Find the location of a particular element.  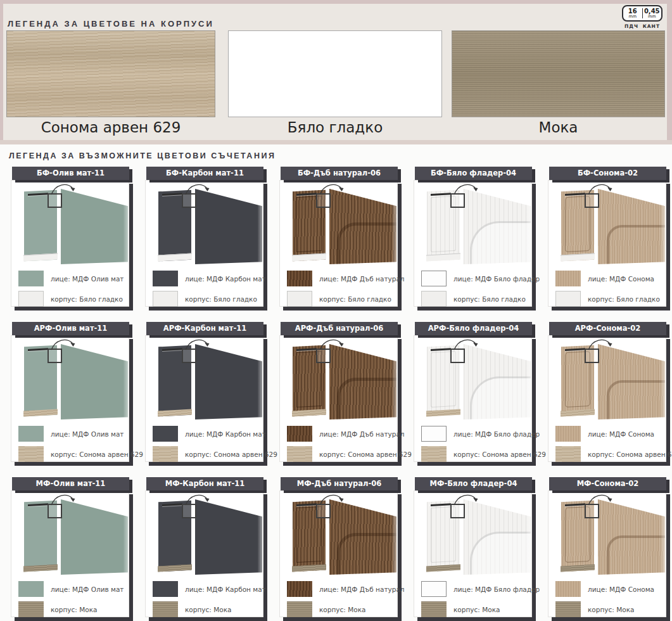

swatch-mocha is located at coordinates (559, 74).